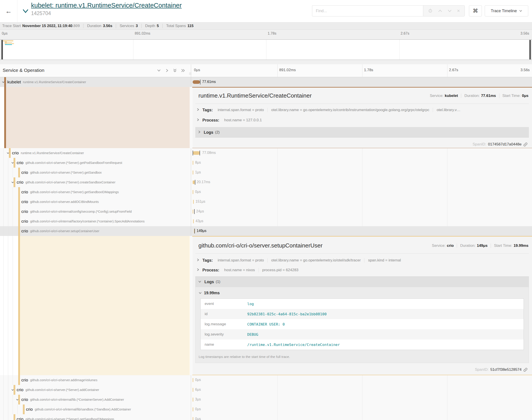 This screenshot has width=532, height=420. What do you see at coordinates (212, 293) in the screenshot?
I see `log-timestamp: 19.99ms` at bounding box center [212, 293].